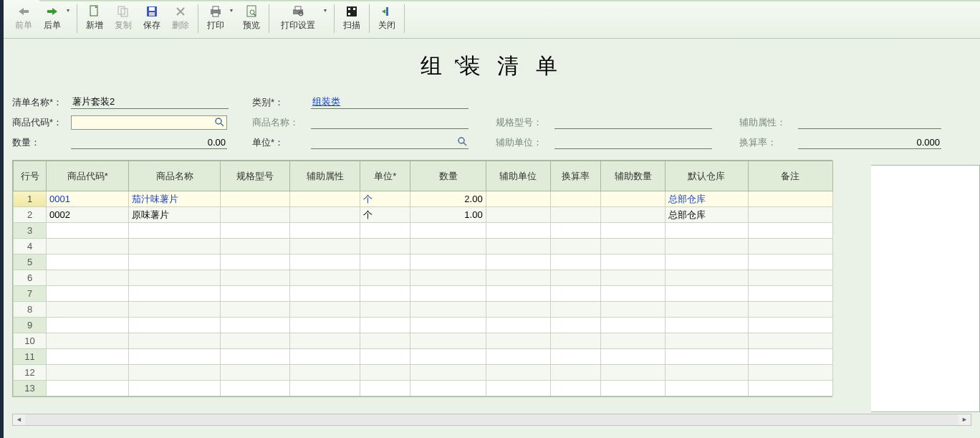 The height and width of the screenshot is (438, 980). What do you see at coordinates (423, 325) in the screenshot?
I see `table-row: 9` at bounding box center [423, 325].